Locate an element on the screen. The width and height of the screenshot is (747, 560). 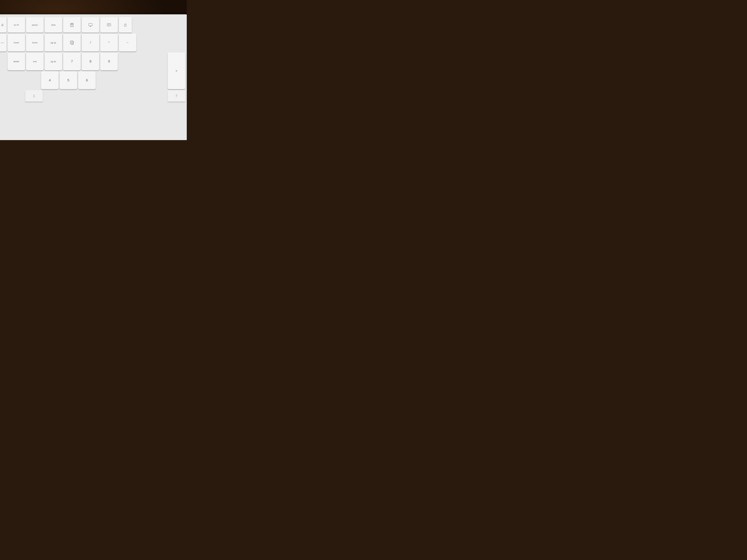
num1-partial-label: 1 is located at coordinates (34, 96).